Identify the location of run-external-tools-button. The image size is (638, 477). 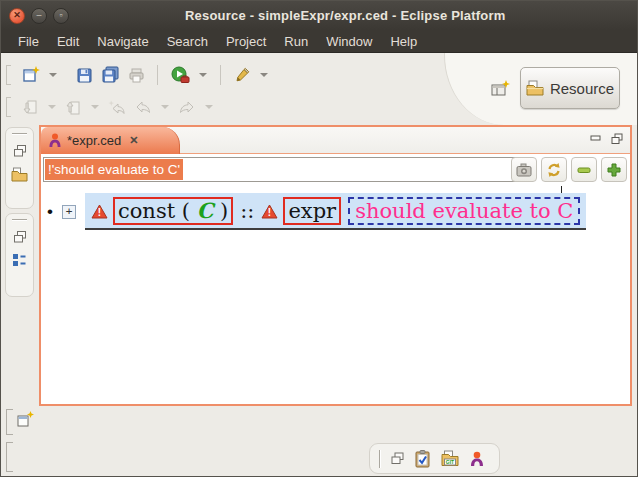
(180, 75).